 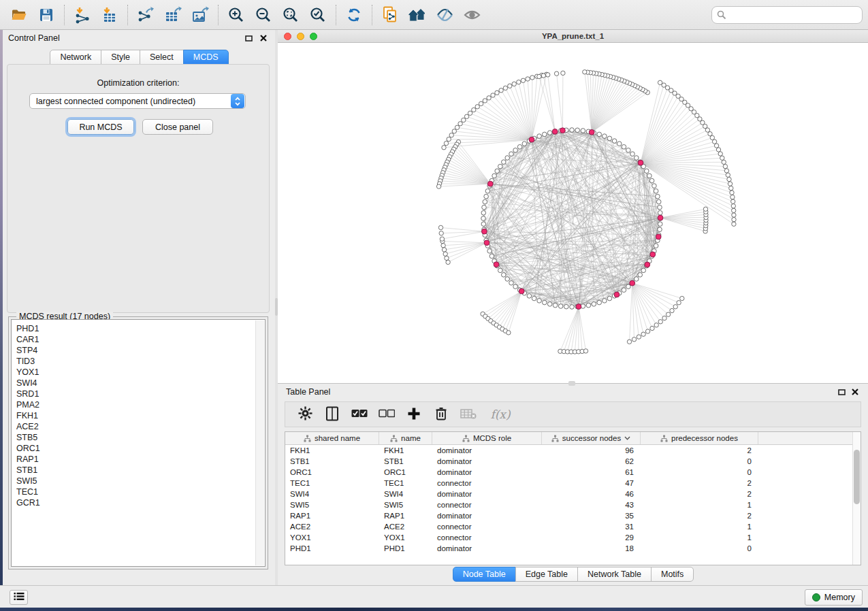 I want to click on tab-style: Style, so click(x=120, y=57).